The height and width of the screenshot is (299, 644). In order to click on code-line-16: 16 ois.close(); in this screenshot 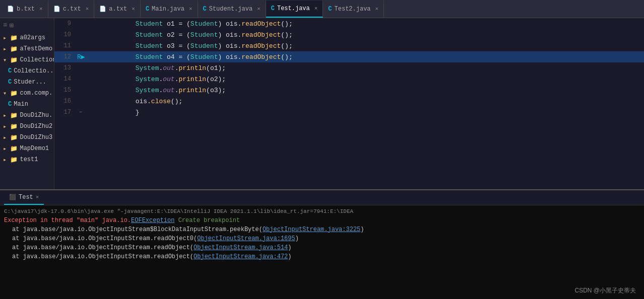, I will do `click(349, 101)`.